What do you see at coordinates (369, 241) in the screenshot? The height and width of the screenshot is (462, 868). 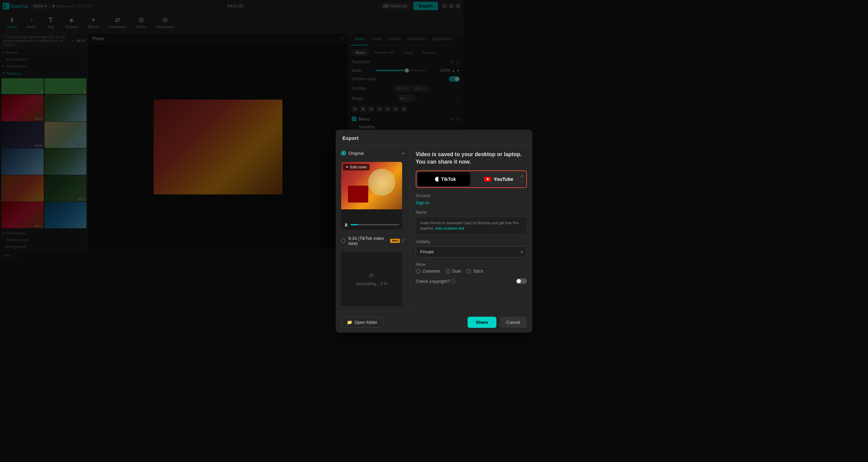 I see `tiktok-format-label: 9:16 (TikTok video size)` at bounding box center [369, 241].